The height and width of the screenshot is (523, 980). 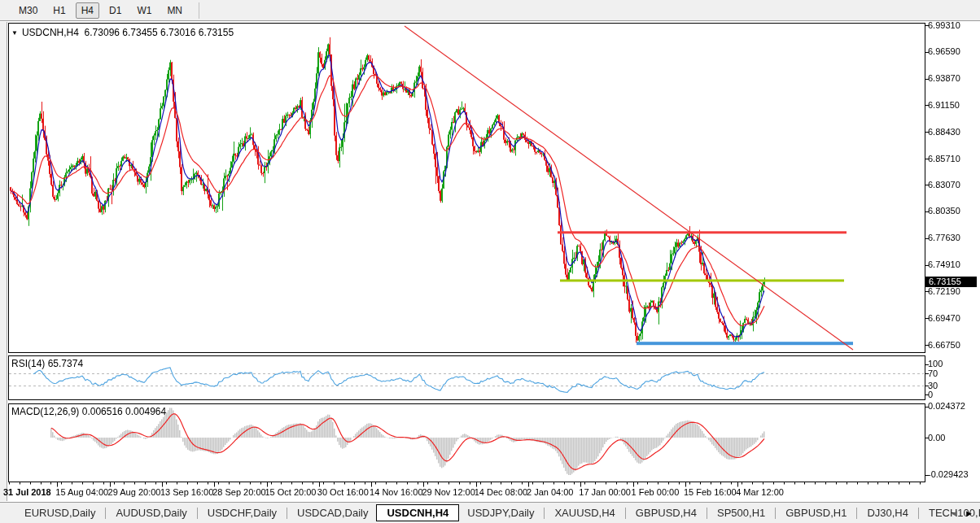 What do you see at coordinates (174, 11) in the screenshot?
I see `timeframe-button-mn: MN` at bounding box center [174, 11].